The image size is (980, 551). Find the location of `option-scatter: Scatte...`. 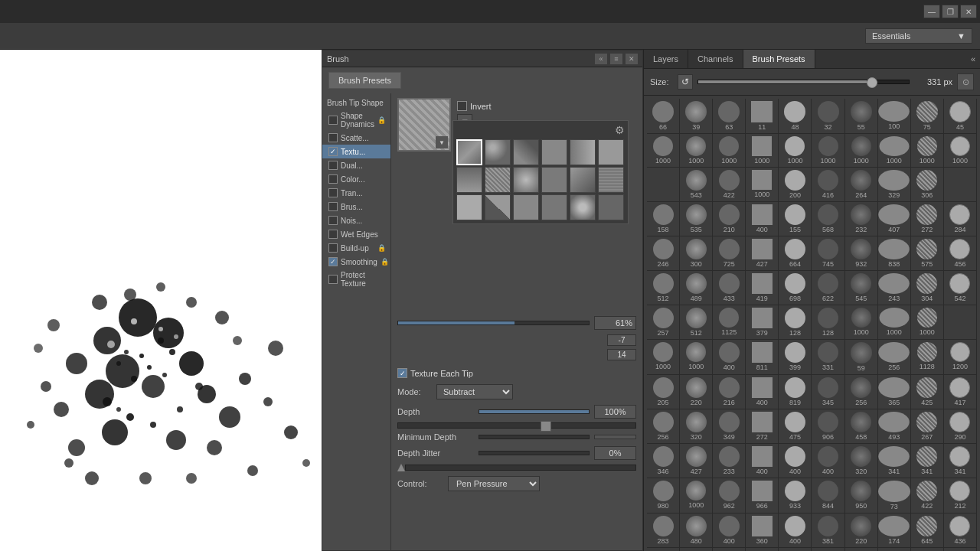

option-scatter: Scatte... is located at coordinates (357, 138).